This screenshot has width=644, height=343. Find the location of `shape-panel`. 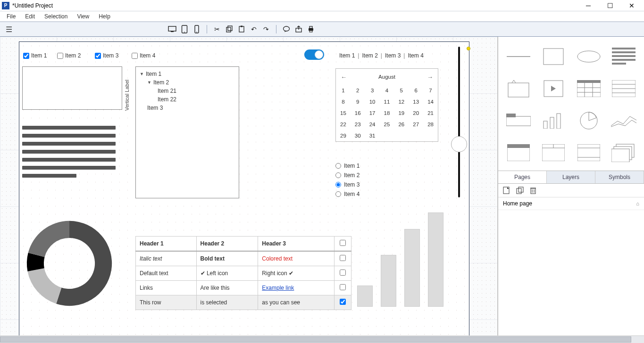

shape-panel is located at coordinates (589, 153).